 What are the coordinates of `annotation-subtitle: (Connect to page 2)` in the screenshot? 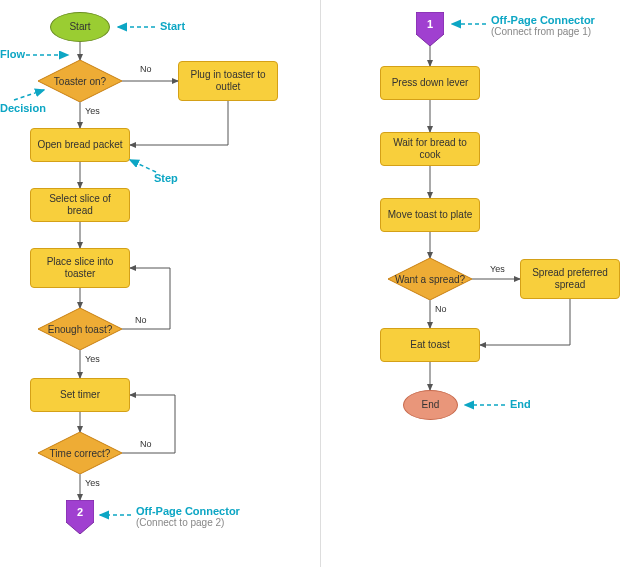 It's located at (188, 522).